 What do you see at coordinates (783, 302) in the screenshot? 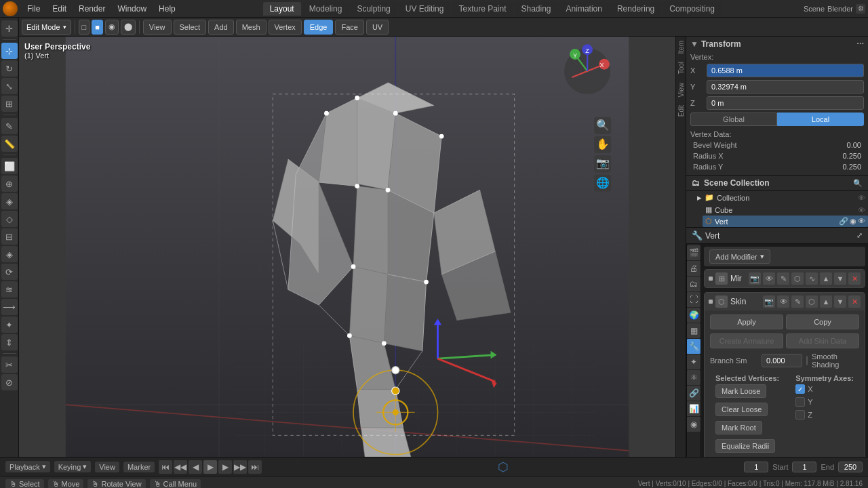
I see `skin-view-btn: 👁` at bounding box center [783, 302].